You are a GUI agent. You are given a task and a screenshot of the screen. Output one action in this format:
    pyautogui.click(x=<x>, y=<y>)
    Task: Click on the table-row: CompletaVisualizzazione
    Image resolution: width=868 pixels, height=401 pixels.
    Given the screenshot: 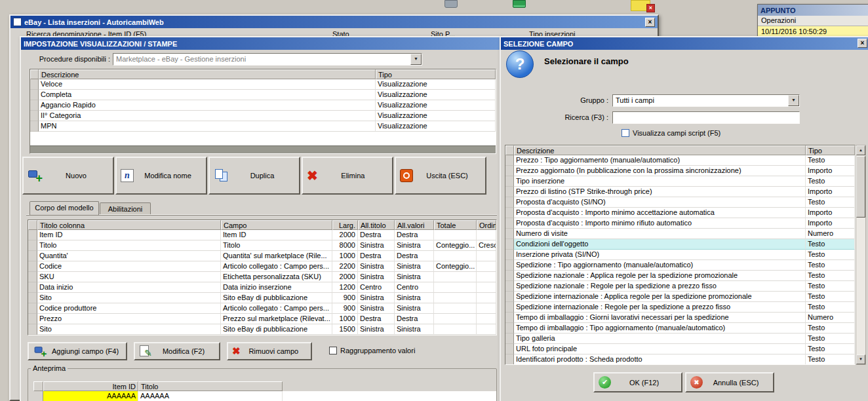 What is the action you would take?
    pyautogui.click(x=263, y=95)
    